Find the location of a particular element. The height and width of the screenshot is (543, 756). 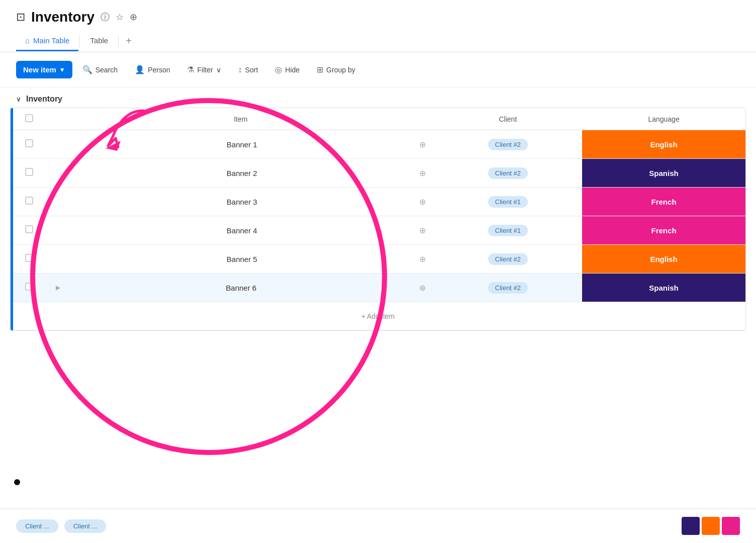

cell-item: Banner 3⊕ is located at coordinates (241, 202).